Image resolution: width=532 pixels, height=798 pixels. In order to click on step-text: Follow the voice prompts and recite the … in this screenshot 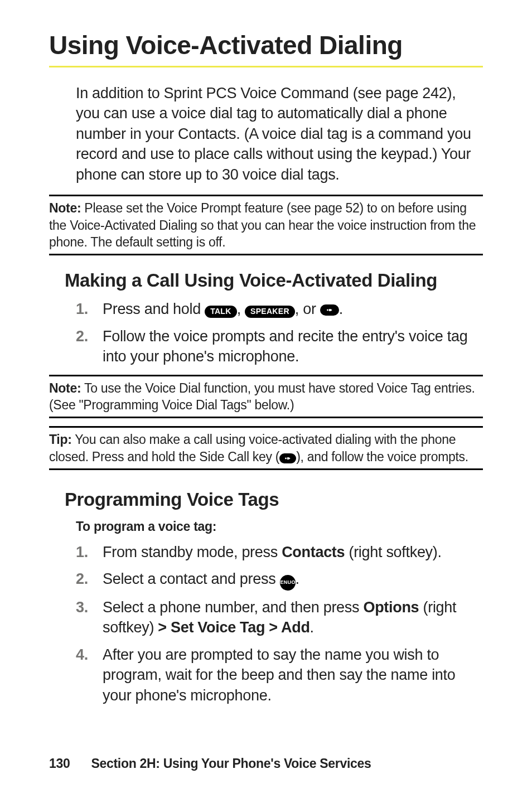, I will do `click(293, 347)`.